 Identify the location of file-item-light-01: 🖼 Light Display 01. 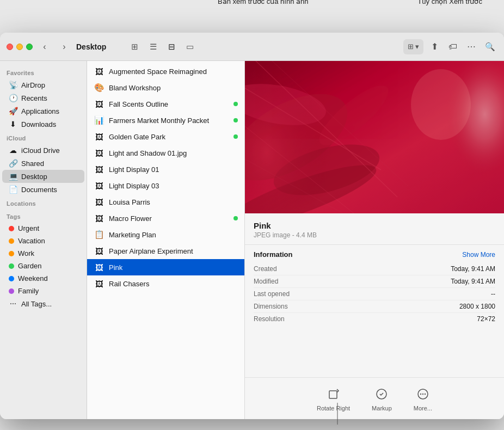
(165, 169).